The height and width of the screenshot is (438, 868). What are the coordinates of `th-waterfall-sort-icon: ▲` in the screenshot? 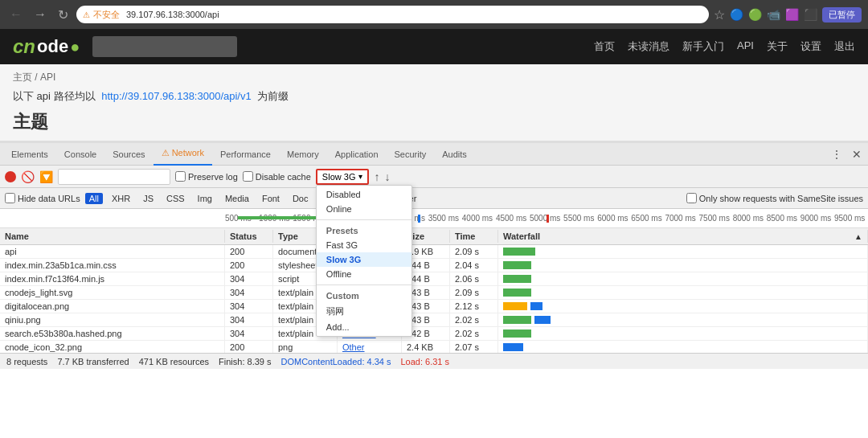 It's located at (858, 236).